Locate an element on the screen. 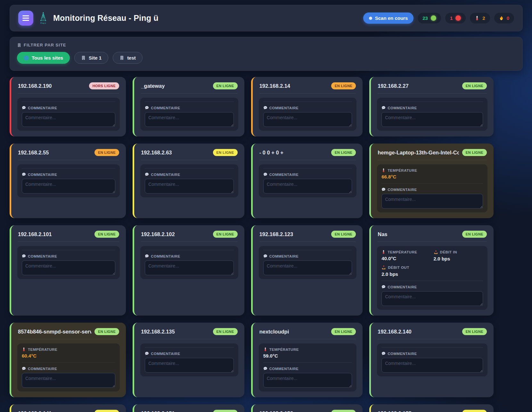  page-title: Monitoring Réseau - Ping ü is located at coordinates (106, 18).